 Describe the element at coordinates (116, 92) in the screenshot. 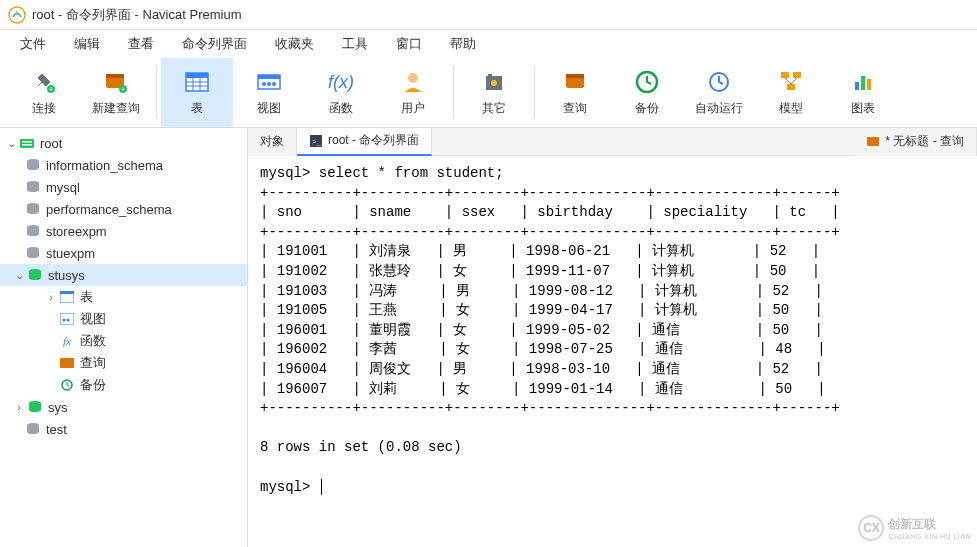

I see `toolbar-new-query: + 新建查询` at that location.